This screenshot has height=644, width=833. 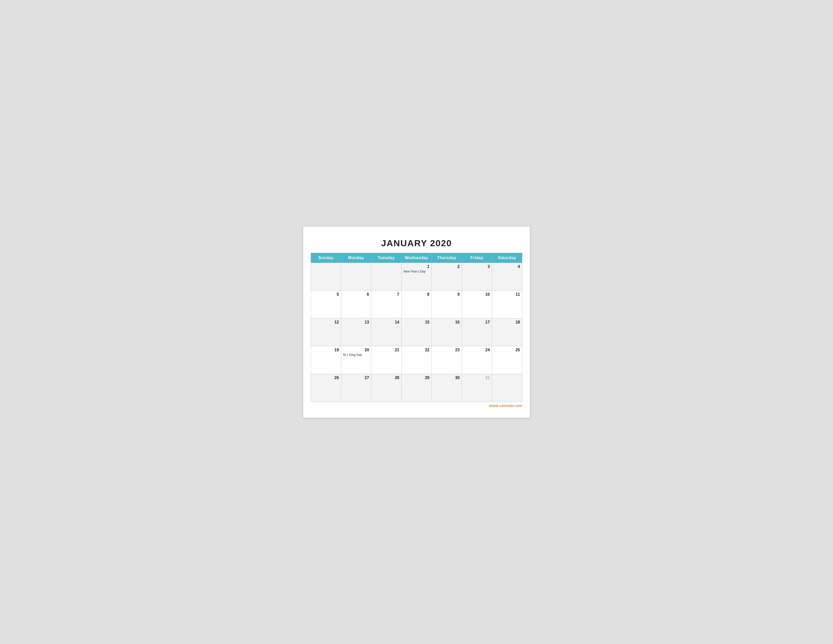 I want to click on day-cell: 10, so click(x=477, y=304).